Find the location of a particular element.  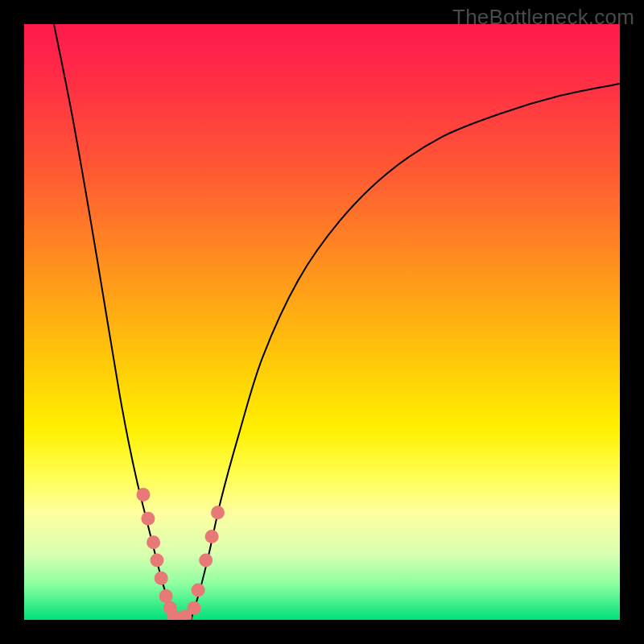

marker-group is located at coordinates (181, 554).